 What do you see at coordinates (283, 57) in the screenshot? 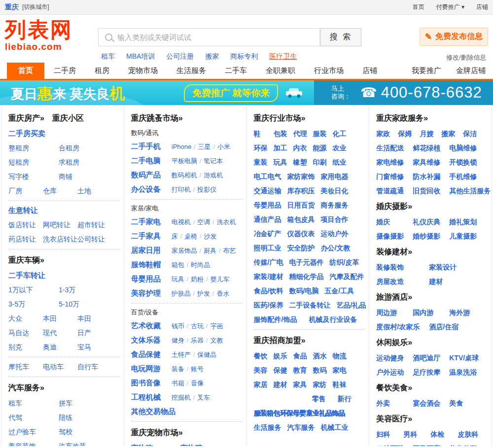
I see `hot-link: 医疗卫生` at bounding box center [283, 57].